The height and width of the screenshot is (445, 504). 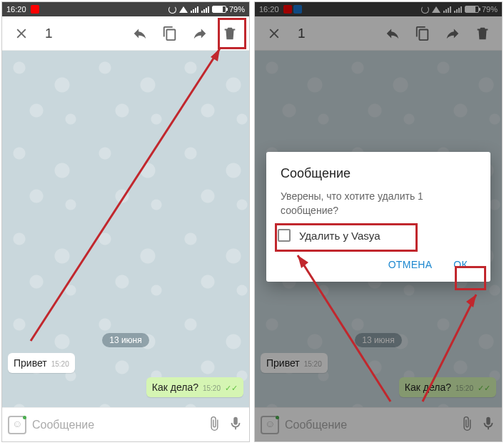 What do you see at coordinates (41, 363) in the screenshot?
I see `message-incoming: Привет 15:20` at bounding box center [41, 363].